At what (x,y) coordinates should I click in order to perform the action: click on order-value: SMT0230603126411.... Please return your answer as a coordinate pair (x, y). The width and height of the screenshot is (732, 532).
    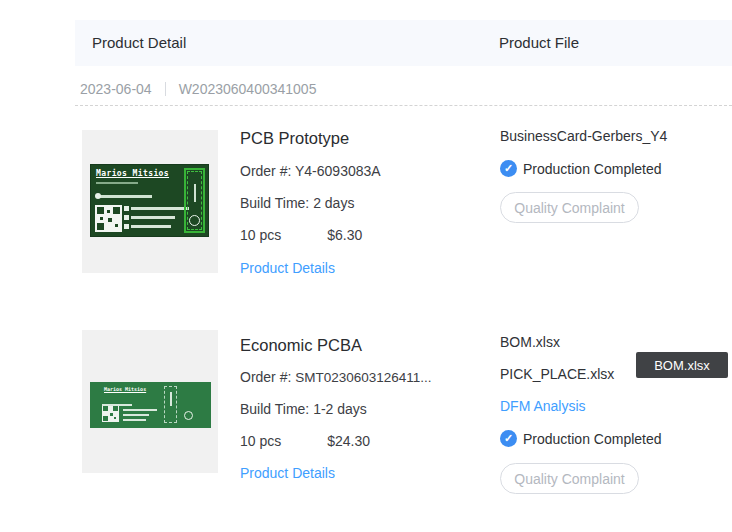
    Looking at the image, I should click on (363, 378).